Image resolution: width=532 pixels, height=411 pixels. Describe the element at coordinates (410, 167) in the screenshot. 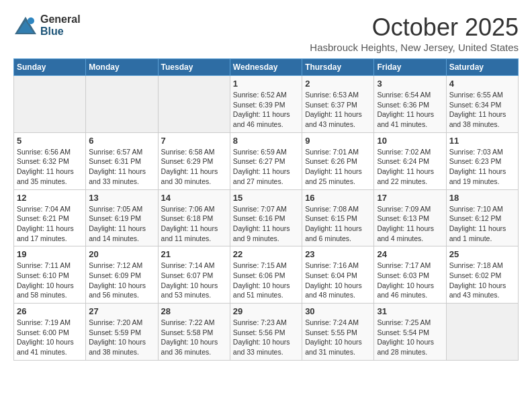

I see `day-info: Sunrise: 7:02 AM Sunset: 6:24 PM Dayligh…` at that location.